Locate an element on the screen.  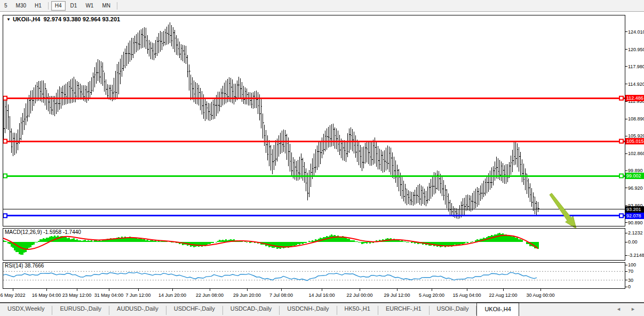
macd-panel is located at coordinates (314, 244).